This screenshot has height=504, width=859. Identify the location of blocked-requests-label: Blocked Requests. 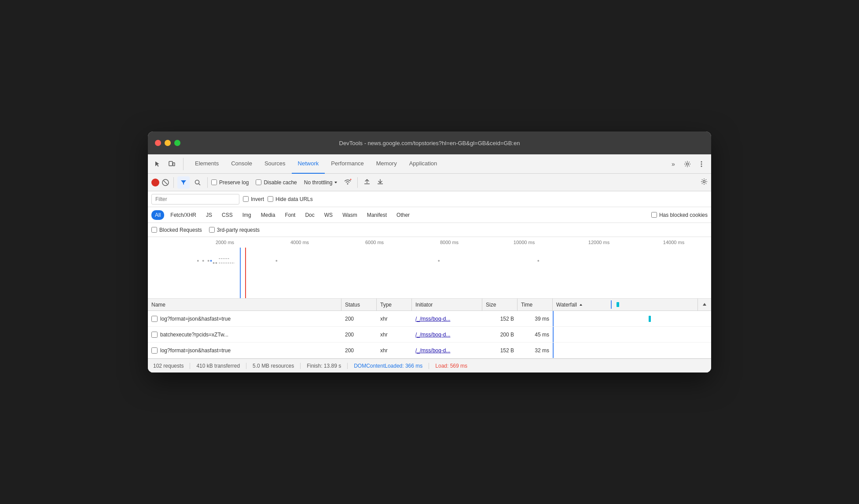
(177, 230).